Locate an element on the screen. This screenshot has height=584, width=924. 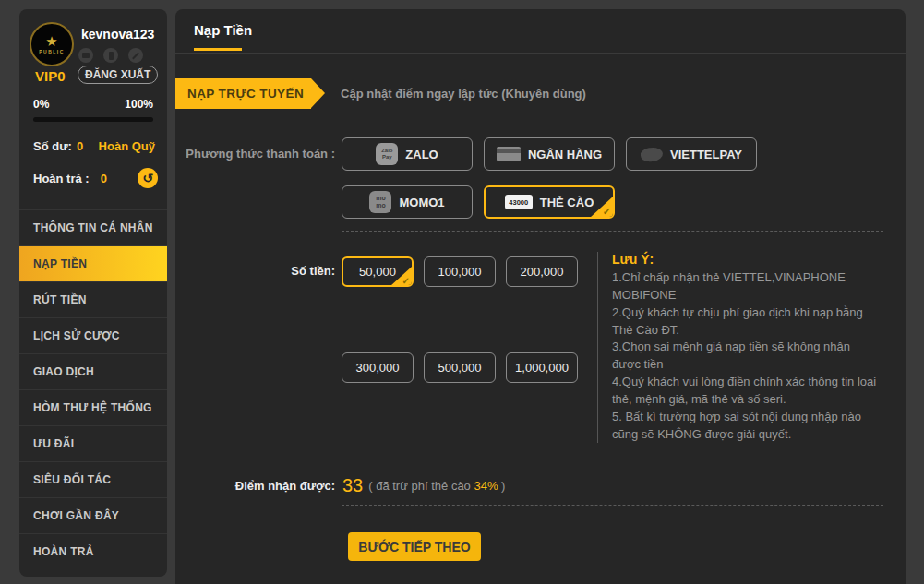
balance-label: Số dư: is located at coordinates (53, 146).